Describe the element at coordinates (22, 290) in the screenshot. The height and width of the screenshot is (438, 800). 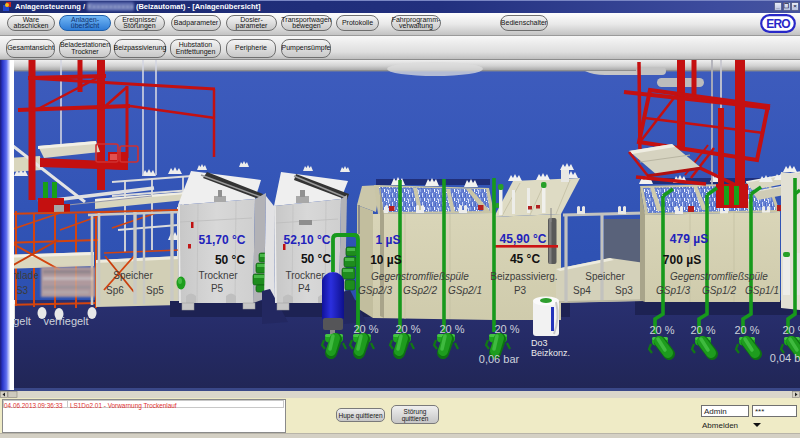
I see `svg-text: S3` at that location.